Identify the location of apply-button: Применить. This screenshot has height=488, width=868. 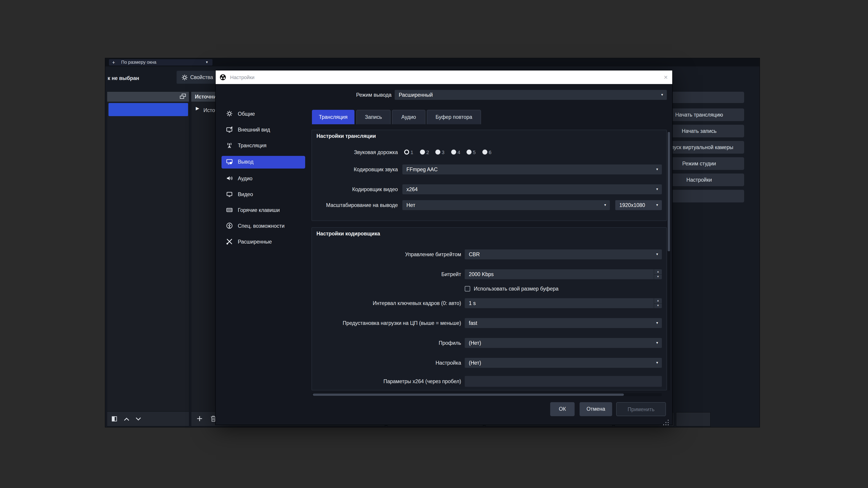
(641, 409).